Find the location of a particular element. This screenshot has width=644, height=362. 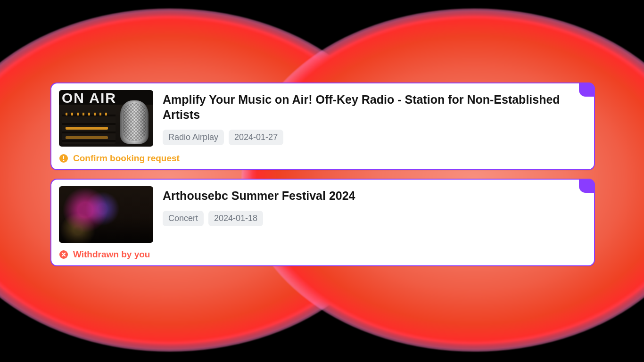

date-tag: 2024-01-18 is located at coordinates (236, 219).